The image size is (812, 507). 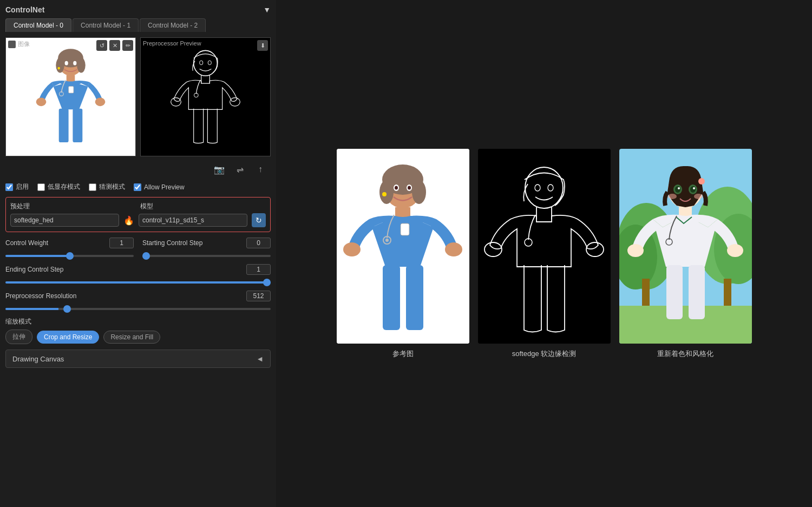 I want to click on guess-mode-checkbox, so click(x=93, y=187).